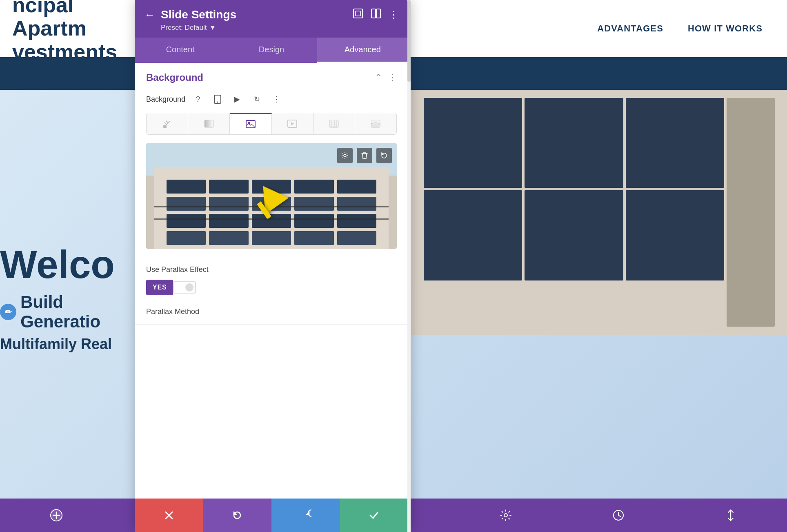 This screenshot has width=787, height=532. What do you see at coordinates (618, 515) in the screenshot?
I see `bottom-history-button` at bounding box center [618, 515].